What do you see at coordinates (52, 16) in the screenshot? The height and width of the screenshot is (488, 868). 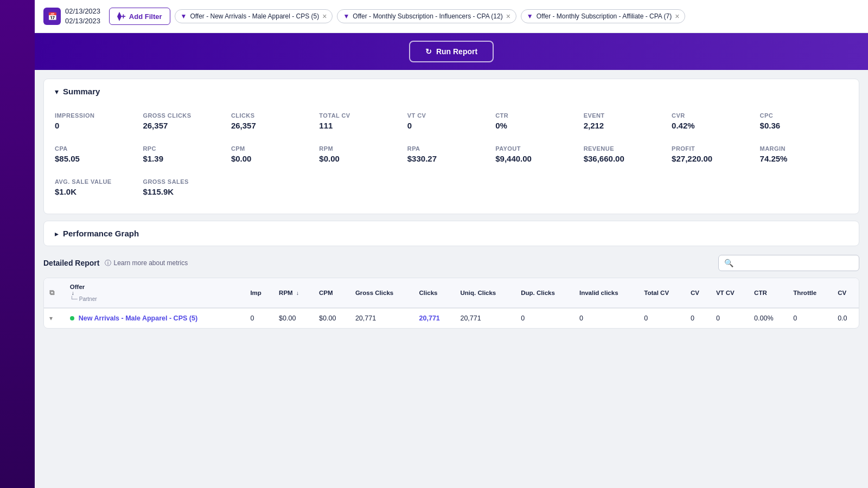 I see `calendar-icon: 📅` at bounding box center [52, 16].